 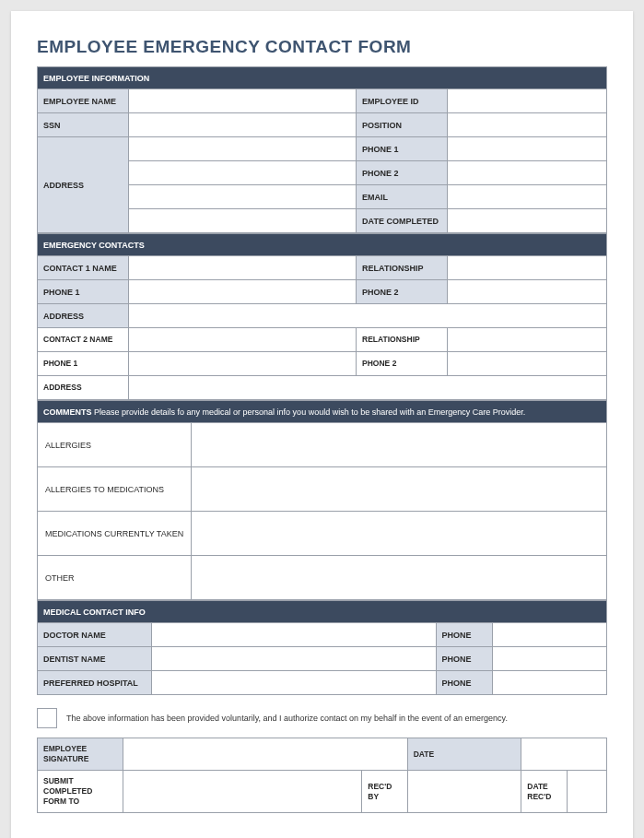 I want to click on consent-text: The above information has been provided …, so click(x=287, y=718).